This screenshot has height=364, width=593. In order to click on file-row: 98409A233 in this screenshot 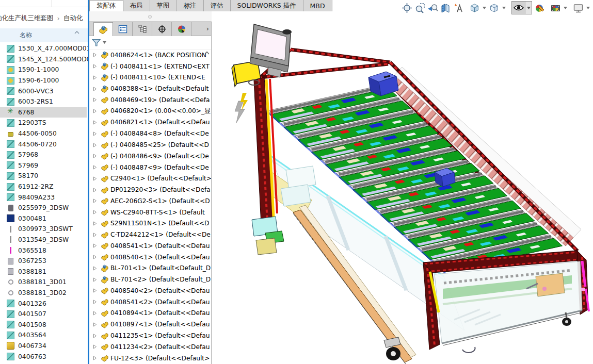, I will do `click(43, 197)`.